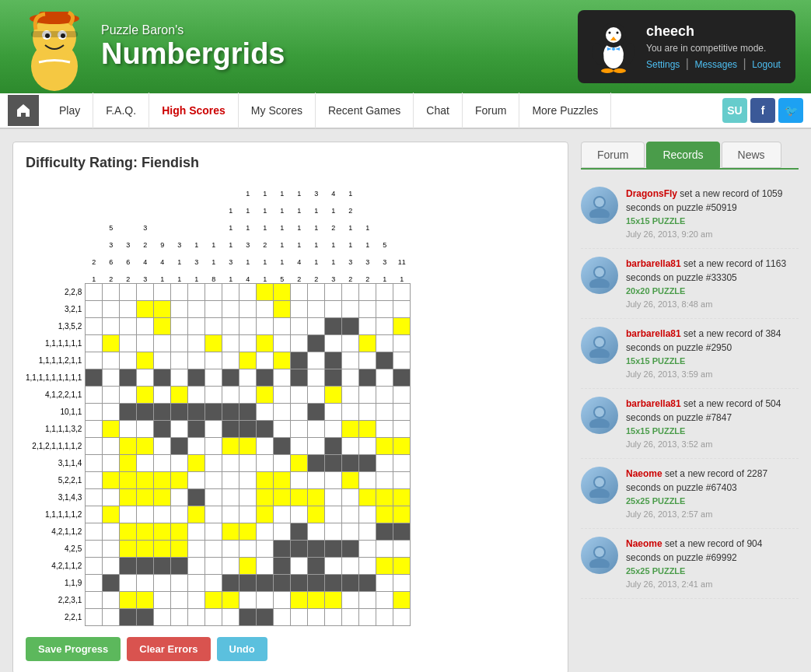 Image resolution: width=811 pixels, height=672 pixels. Describe the element at coordinates (767, 65) in the screenshot. I see `logout-link: Logout` at that location.